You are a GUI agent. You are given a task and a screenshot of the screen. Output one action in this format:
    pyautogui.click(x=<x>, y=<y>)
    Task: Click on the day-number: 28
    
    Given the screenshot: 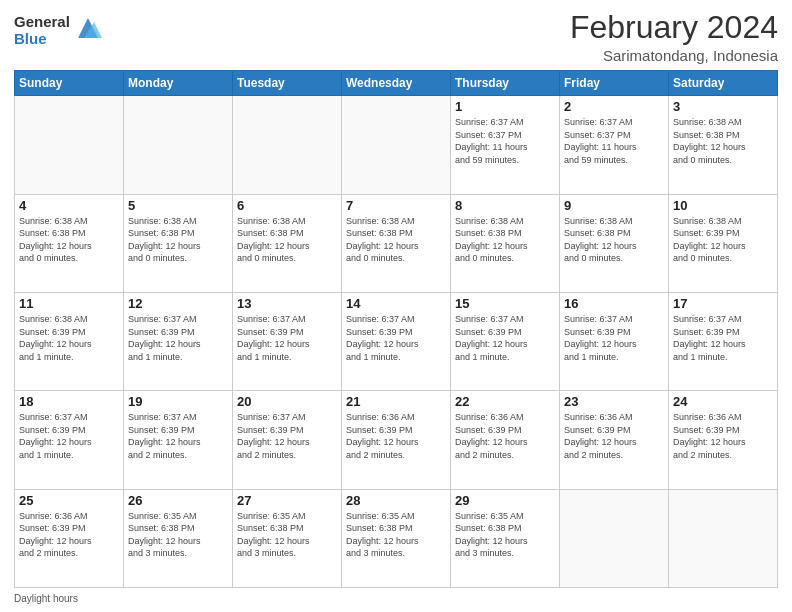 What is the action you would take?
    pyautogui.click(x=396, y=500)
    